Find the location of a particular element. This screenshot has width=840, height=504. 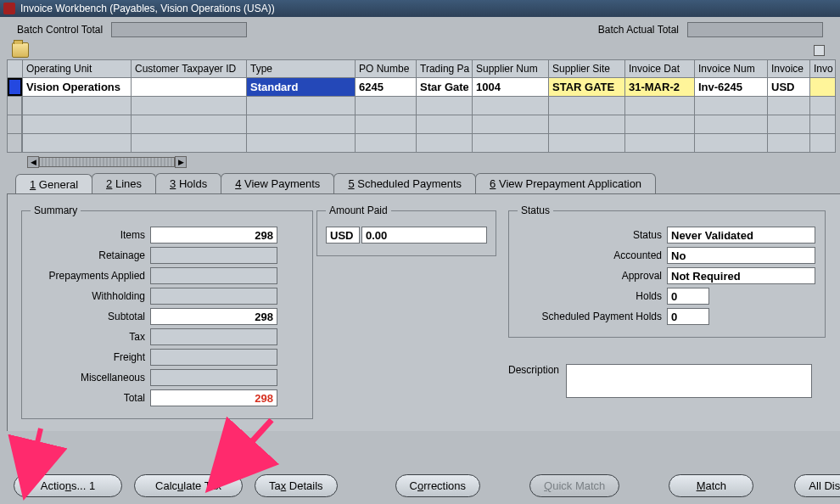

cell-operating-unit is located at coordinates (76, 87).